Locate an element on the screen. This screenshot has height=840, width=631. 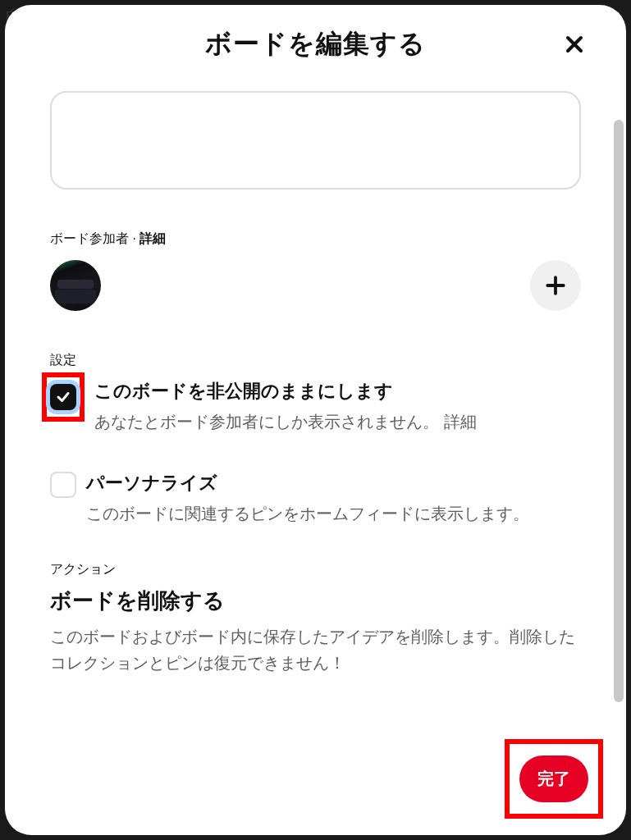
add-collaborator-button is located at coordinates (556, 285).